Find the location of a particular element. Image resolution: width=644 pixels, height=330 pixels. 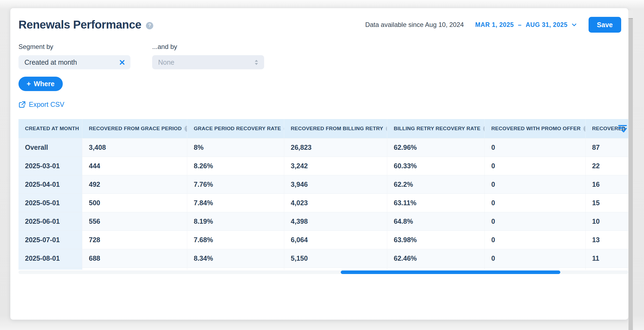

top-bar: Renewals Performance ? Data available si… is located at coordinates (320, 25).